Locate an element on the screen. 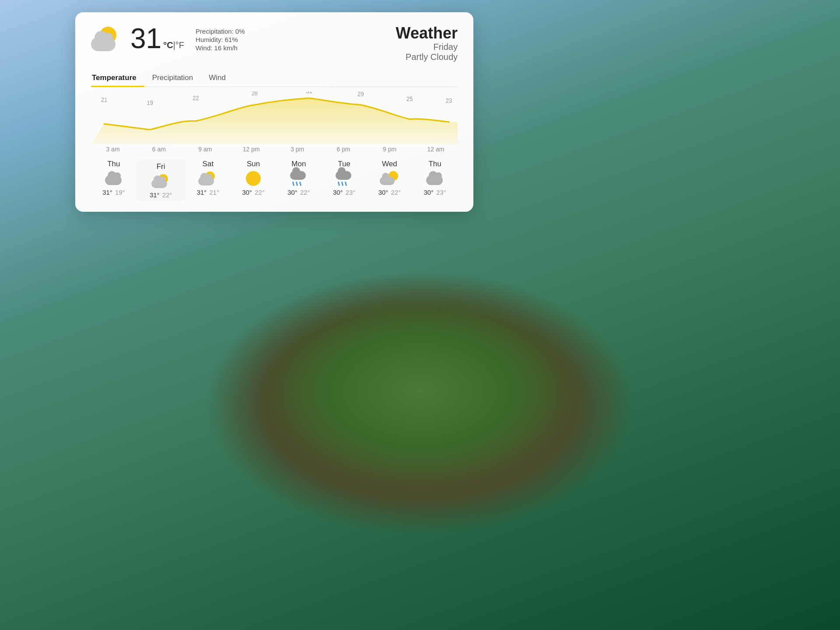 This screenshot has width=840, height=630. weather-title: Weather is located at coordinates (427, 33).